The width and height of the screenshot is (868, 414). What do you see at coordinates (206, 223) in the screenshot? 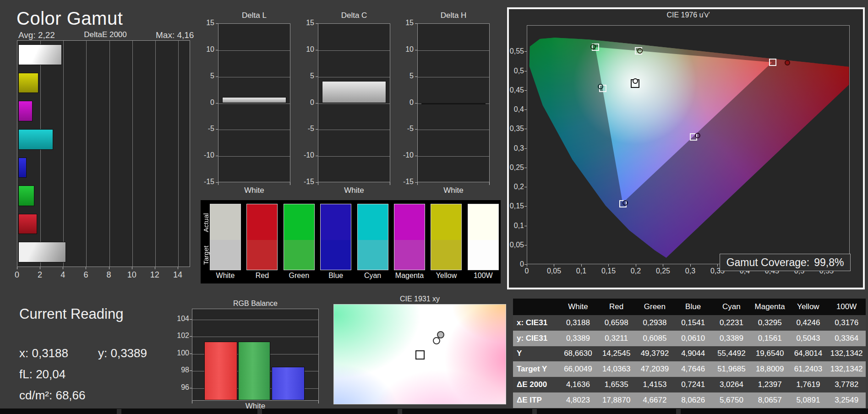
I see `swatch-actual-label: Actual` at bounding box center [206, 223].